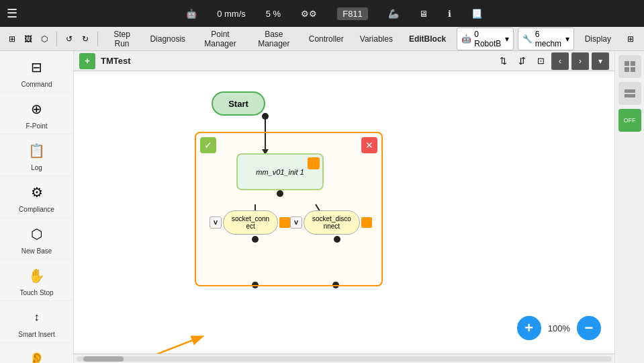 The height and width of the screenshot is (363, 644). I want to click on sort-desc-icon: ⇵, so click(522, 61).